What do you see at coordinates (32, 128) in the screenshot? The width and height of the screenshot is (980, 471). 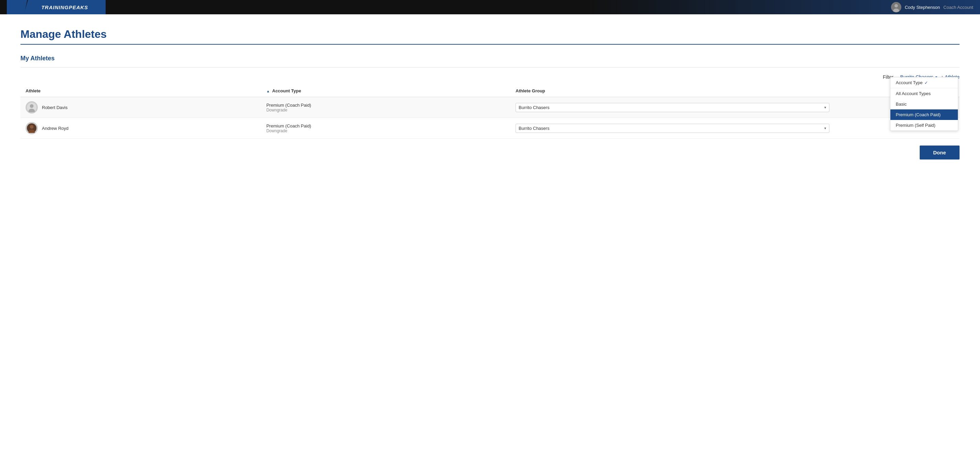 I see `athlete-avatar-andrew` at bounding box center [32, 128].